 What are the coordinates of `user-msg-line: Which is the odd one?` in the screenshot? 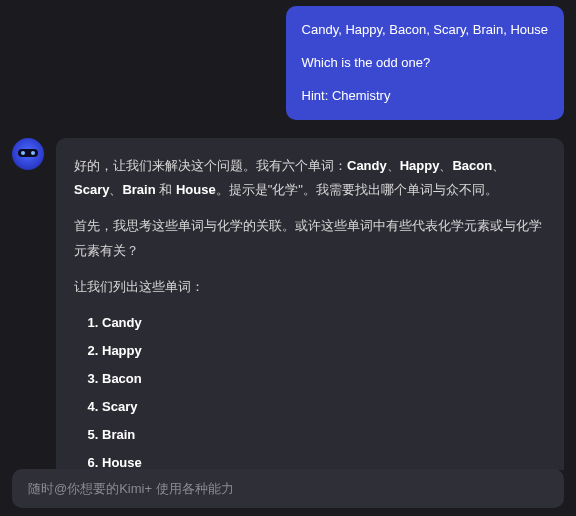 It's located at (425, 64).